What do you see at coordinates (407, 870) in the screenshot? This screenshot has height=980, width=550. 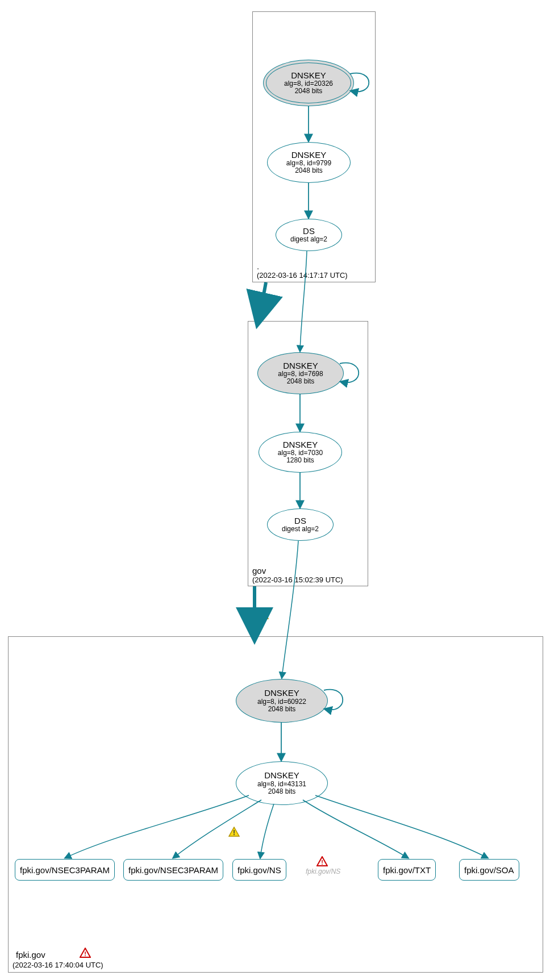 I see `record-txt: fpki.gov/TXT` at bounding box center [407, 870].